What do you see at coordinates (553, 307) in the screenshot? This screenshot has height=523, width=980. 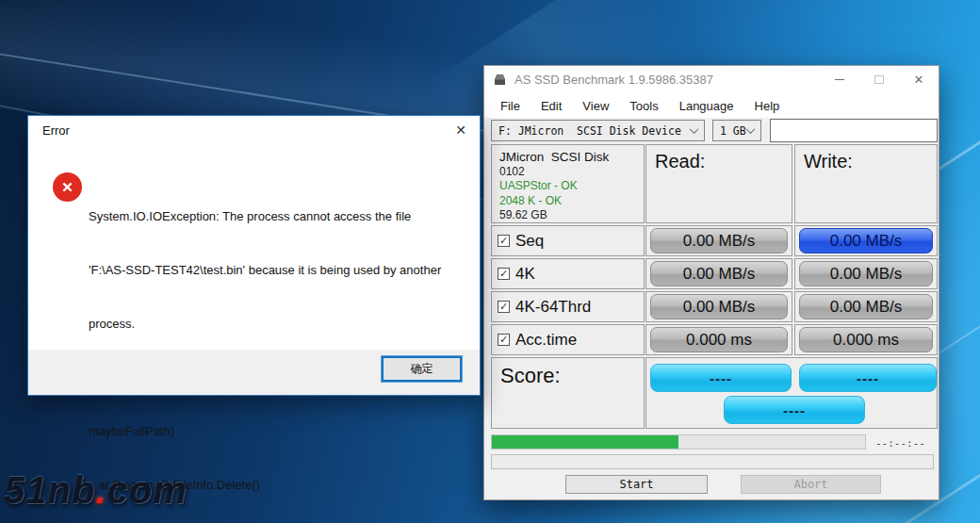 I see `test-label: 4K-64Thrd` at bounding box center [553, 307].